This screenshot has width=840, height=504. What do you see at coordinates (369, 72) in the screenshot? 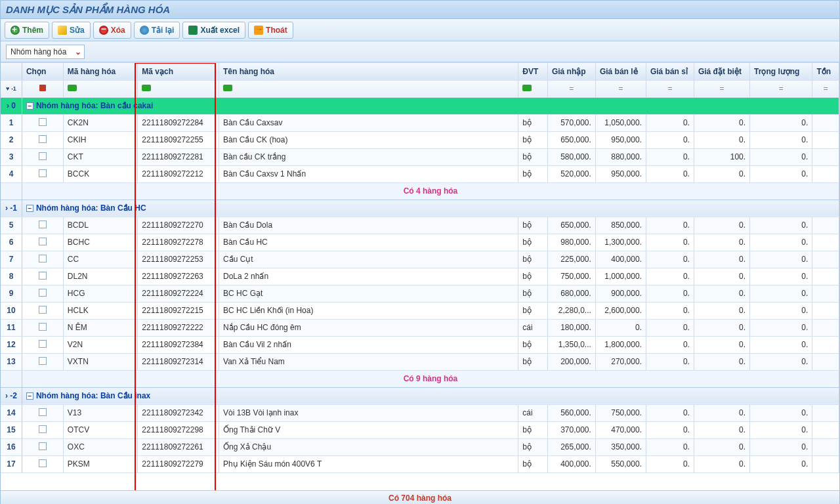
I see `col-ten-hang: Tên hàng hóa` at bounding box center [369, 72].